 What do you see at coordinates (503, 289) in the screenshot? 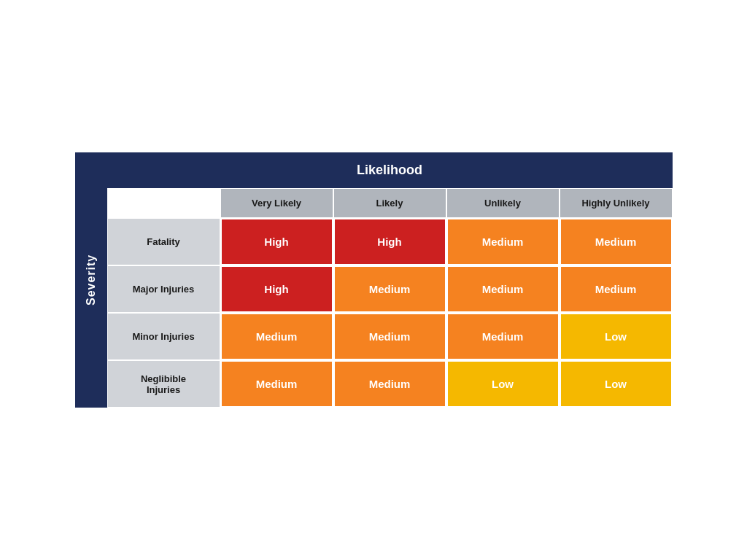
I see `cell-major-unlikely: Medium` at bounding box center [503, 289].